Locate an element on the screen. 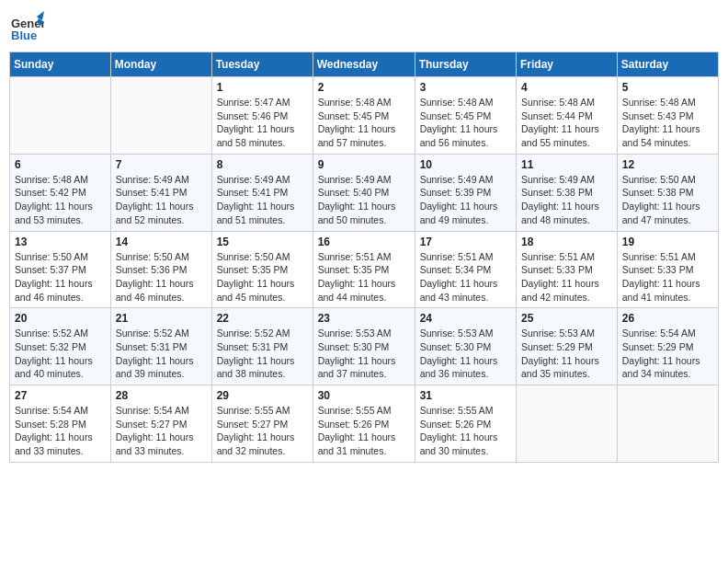  day-info: Sunrise: 5:55 AMSunset: 5:26 PMDaylight:… is located at coordinates (465, 431).